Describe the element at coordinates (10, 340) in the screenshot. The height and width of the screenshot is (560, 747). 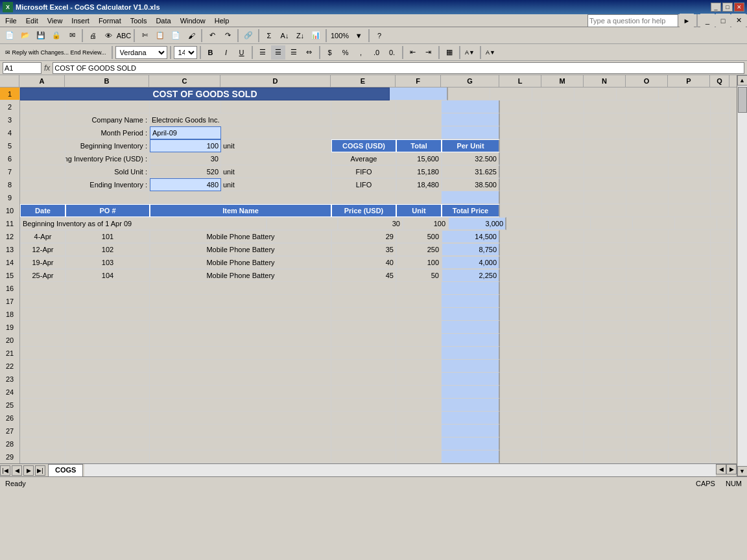
I see `row-num-20: 20` at that location.